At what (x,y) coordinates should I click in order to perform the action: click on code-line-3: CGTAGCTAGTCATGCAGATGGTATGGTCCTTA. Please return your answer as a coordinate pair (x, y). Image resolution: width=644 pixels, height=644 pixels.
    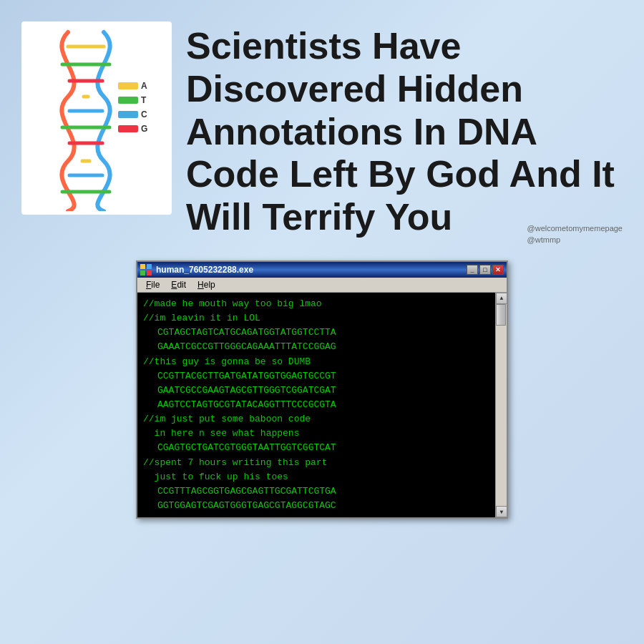
    Looking at the image, I should click on (316, 333).